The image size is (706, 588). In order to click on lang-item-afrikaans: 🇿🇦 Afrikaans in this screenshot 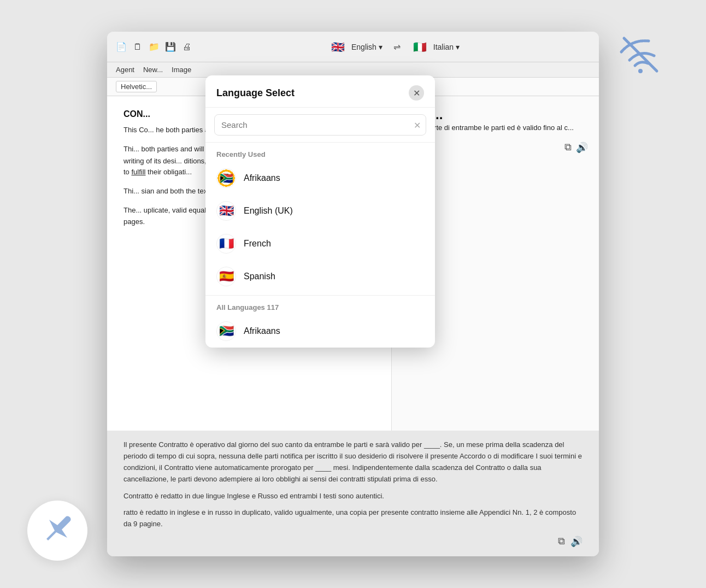, I will do `click(320, 178)`.